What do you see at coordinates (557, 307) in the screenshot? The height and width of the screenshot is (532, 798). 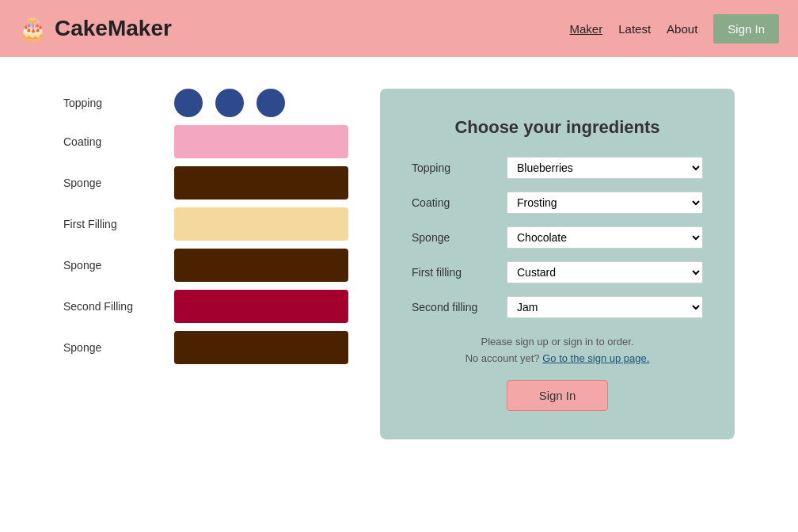 I see `ingredient-row-4: Second fillingJamCustardCreamGanache` at bounding box center [557, 307].